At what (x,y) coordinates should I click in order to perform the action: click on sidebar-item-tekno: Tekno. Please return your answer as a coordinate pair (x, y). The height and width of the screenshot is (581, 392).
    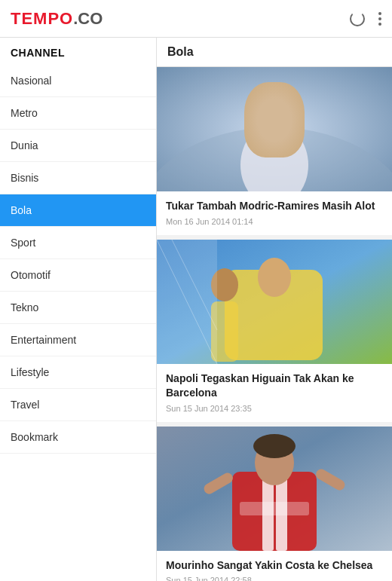
    Looking at the image, I should click on (78, 307).